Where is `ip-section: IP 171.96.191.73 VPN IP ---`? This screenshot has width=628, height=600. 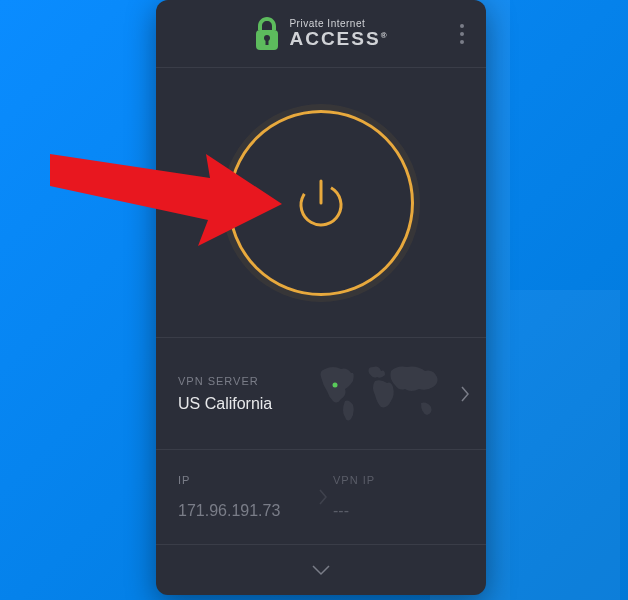 ip-section: IP 171.96.191.73 VPN IP --- is located at coordinates (321, 498).